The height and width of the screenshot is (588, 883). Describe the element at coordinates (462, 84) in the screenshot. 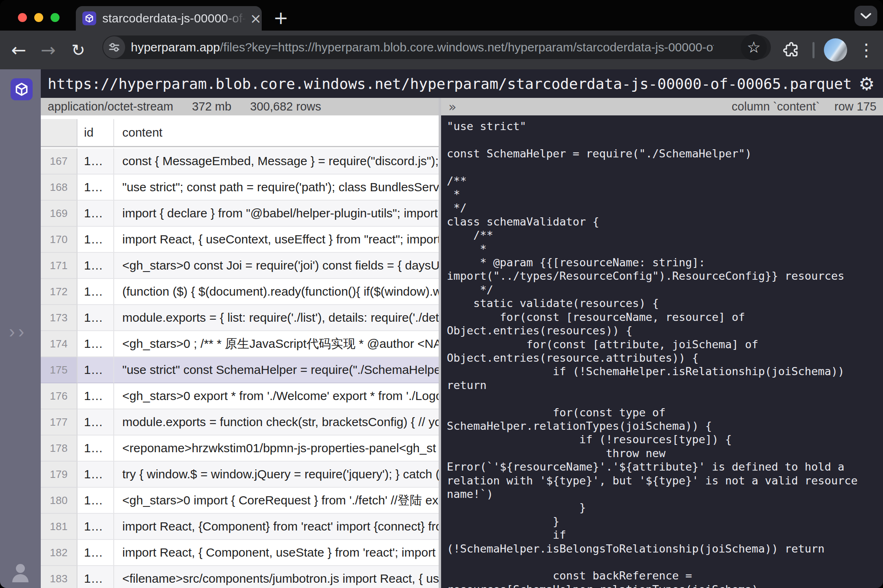

I see `file-url-header: https://hyperparam.blob.core.windows.net…` at that location.